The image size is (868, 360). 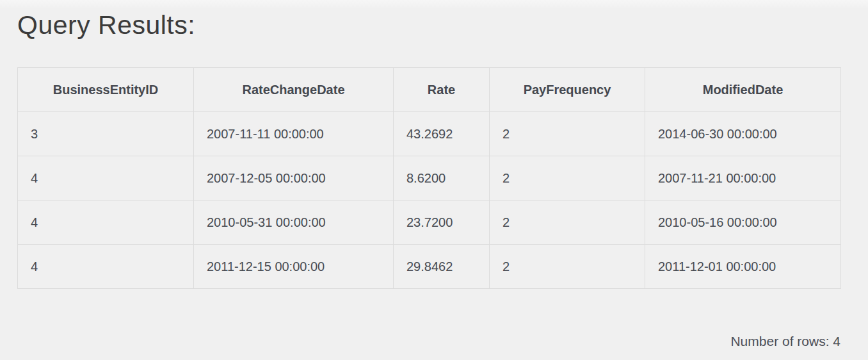 I want to click on cell-modifieddate: 2010-05-16 00:00:00, so click(x=743, y=223).